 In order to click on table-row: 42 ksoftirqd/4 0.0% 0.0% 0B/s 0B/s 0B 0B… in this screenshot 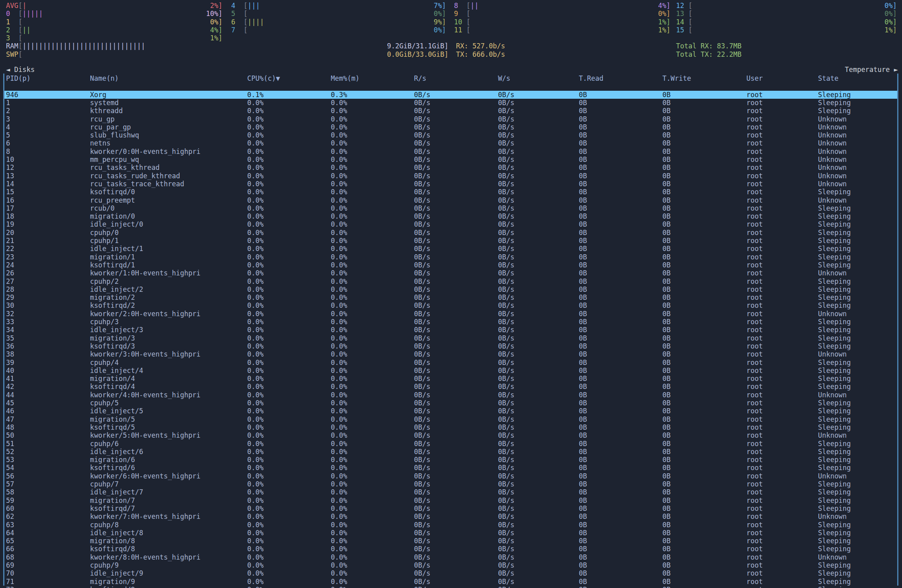, I will do `click(451, 387)`.